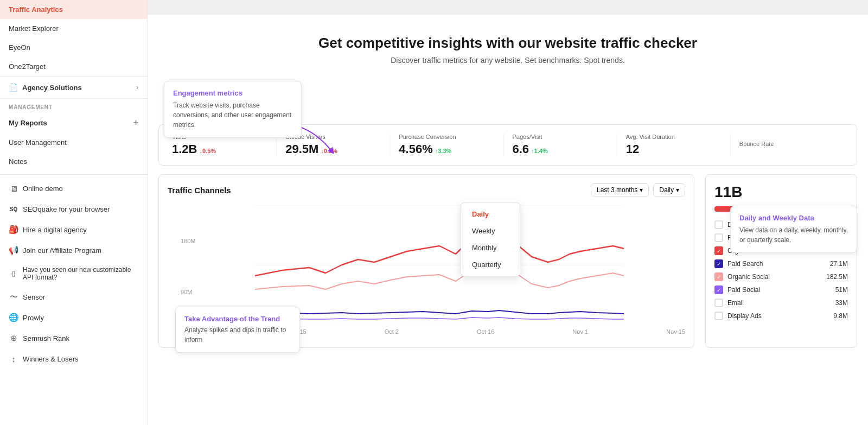 The width and height of the screenshot is (868, 425). I want to click on sidebar-item-hire-agency: 🎒 Hire a digital agency, so click(74, 230).